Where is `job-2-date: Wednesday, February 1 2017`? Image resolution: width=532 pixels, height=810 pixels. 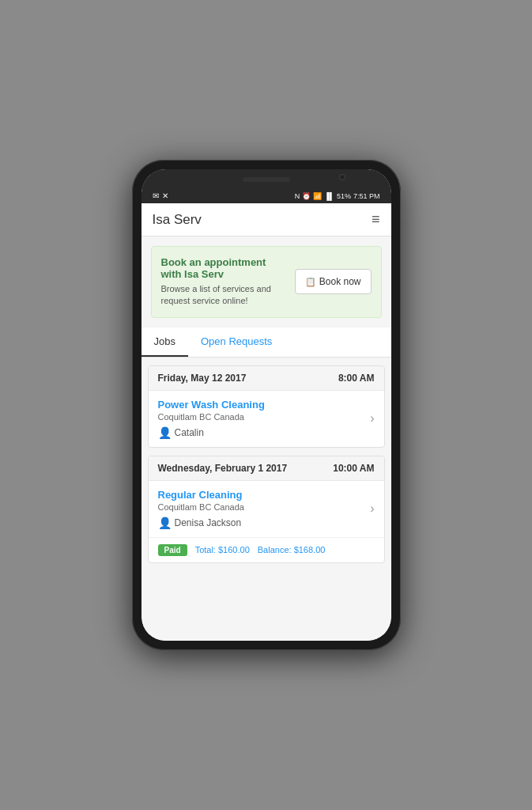 job-2-date: Wednesday, February 1 2017 is located at coordinates (223, 468).